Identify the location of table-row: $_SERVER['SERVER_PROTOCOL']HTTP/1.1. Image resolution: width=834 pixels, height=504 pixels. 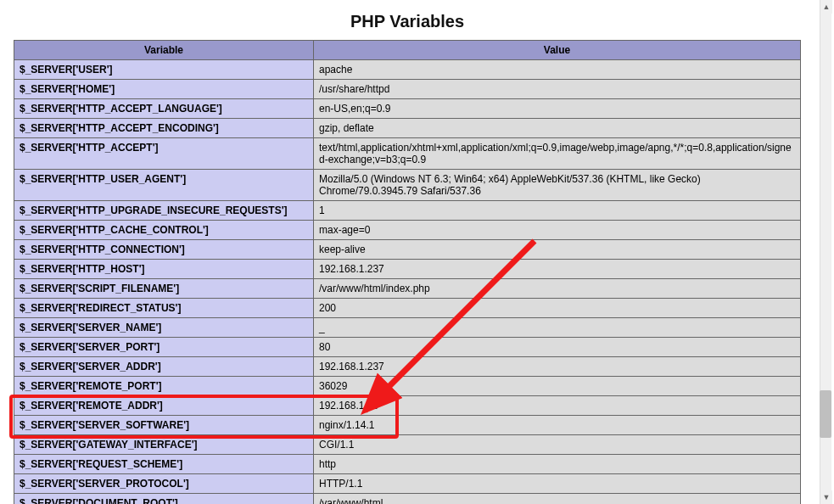
(407, 484).